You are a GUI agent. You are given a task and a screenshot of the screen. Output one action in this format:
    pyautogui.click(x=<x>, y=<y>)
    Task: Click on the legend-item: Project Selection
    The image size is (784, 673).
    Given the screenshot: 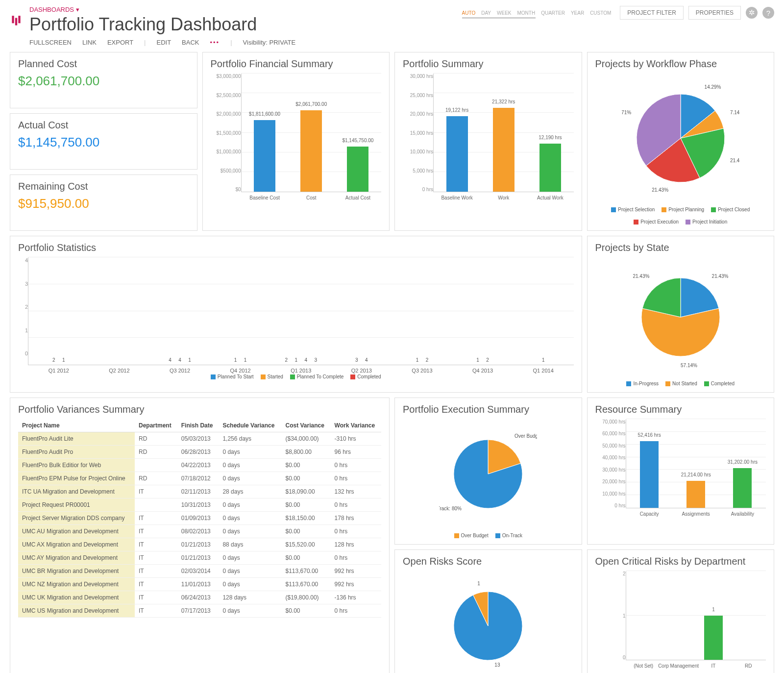 What is the action you would take?
    pyautogui.click(x=633, y=210)
    